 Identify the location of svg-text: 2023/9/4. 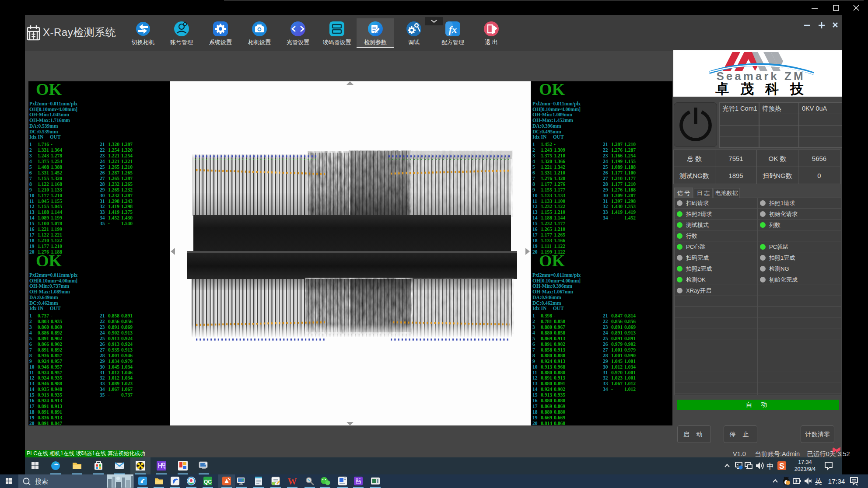
(805, 469).